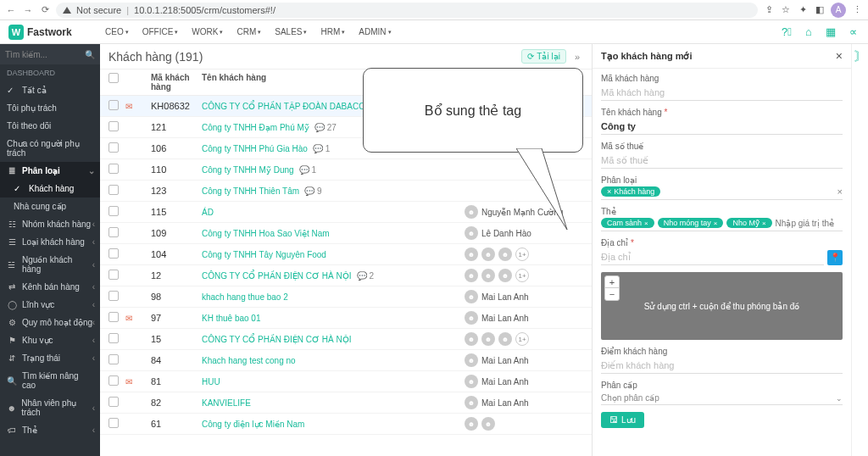 Image resolution: width=868 pixels, height=456 pixels. I want to click on sidebar-adv-search: 🔍Tìm kiếm nâng cao, so click(50, 381).